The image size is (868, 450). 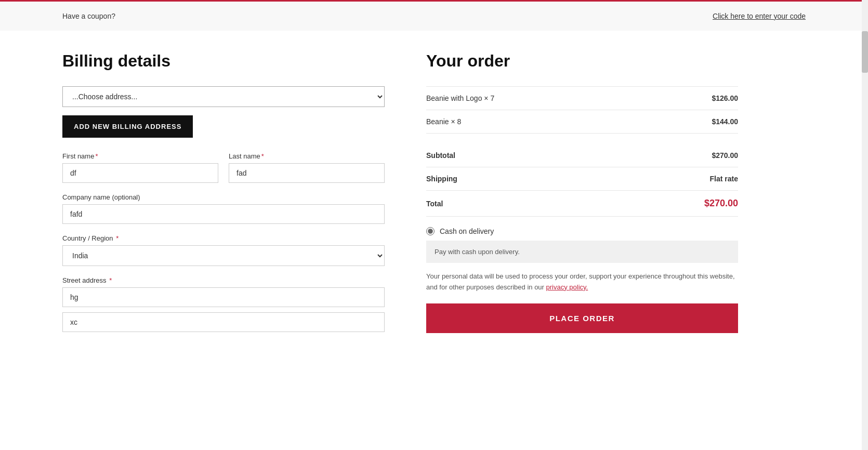 What do you see at coordinates (223, 281) in the screenshot?
I see `street-label: Street address *` at bounding box center [223, 281].